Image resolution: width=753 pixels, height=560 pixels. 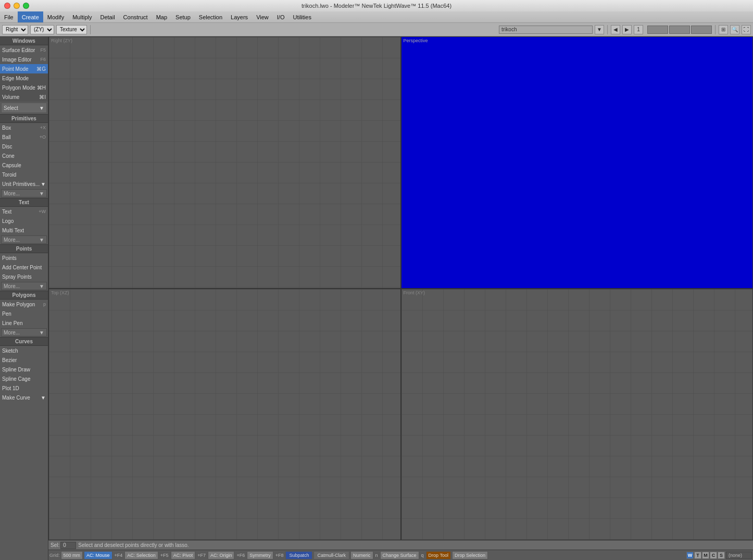 I want to click on sidebar-points: Points, so click(x=24, y=258).